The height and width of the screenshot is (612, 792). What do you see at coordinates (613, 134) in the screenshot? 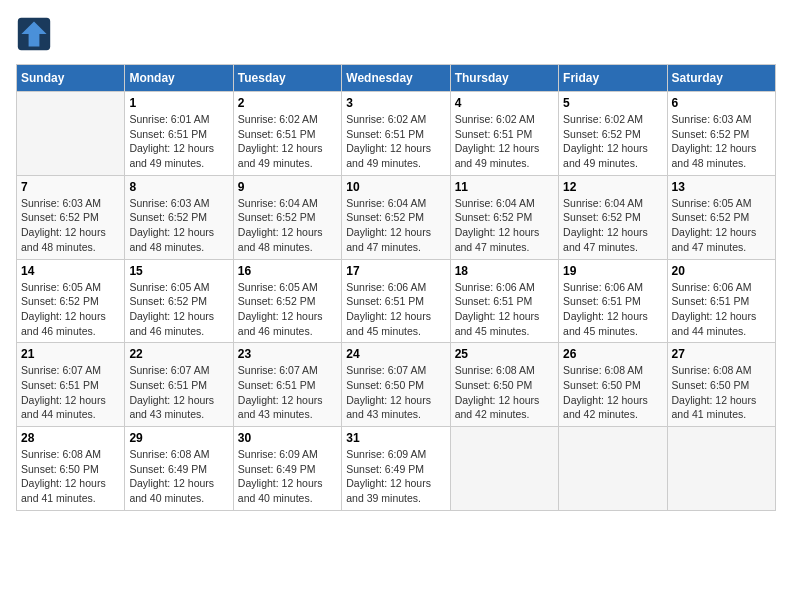
I see `calendar-cell-w0-d5: 5Sunrise: 6:02 AMSunset: 6:52 PMDaylight…` at bounding box center [613, 134].